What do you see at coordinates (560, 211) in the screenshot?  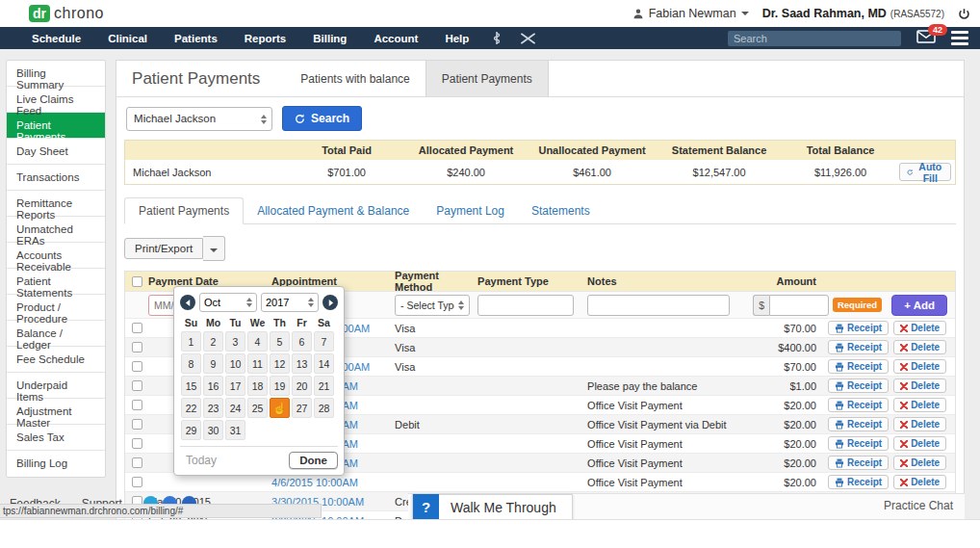 I see `subtab-statements: Statements` at bounding box center [560, 211].